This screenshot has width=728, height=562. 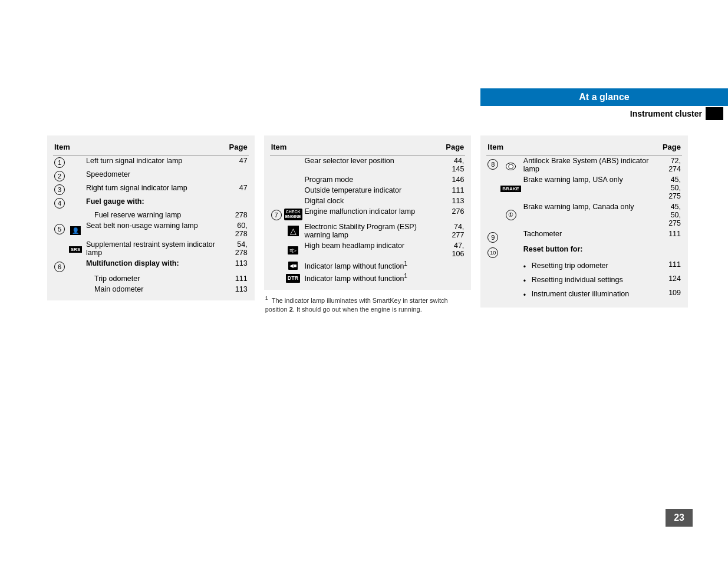 I want to click on table-row: • Resetting trip odometer 111, so click(x=584, y=266).